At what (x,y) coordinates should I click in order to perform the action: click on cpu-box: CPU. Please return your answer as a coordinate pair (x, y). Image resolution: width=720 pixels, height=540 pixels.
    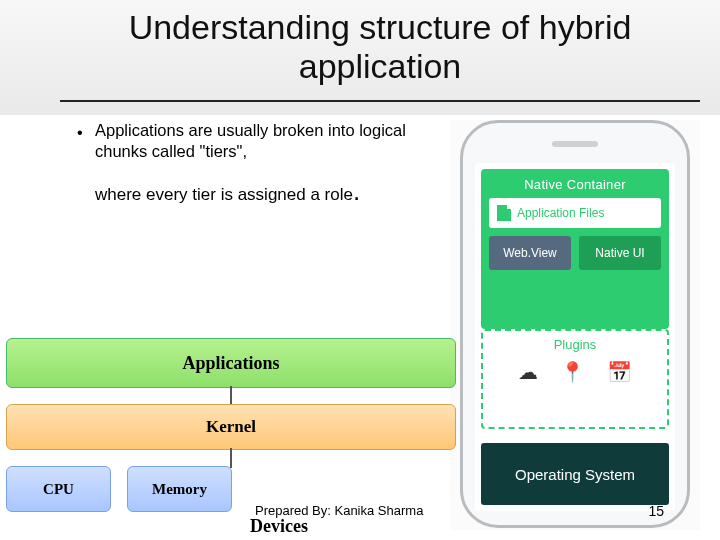
    Looking at the image, I should click on (58, 489).